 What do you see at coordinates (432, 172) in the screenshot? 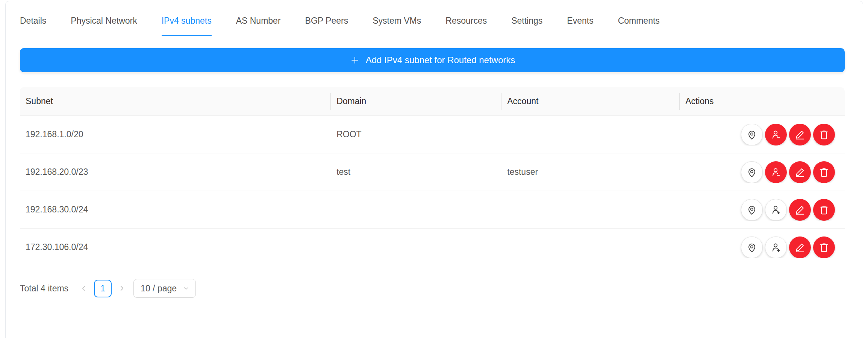
I see `table-row: 192.168.20.0/23testtestuser` at bounding box center [432, 172].